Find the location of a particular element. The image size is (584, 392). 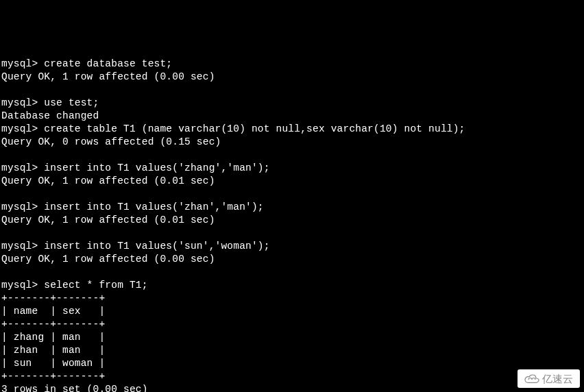

result-create-table: Query OK, 0 rows affected (0.15 sec) is located at coordinates (111, 142).